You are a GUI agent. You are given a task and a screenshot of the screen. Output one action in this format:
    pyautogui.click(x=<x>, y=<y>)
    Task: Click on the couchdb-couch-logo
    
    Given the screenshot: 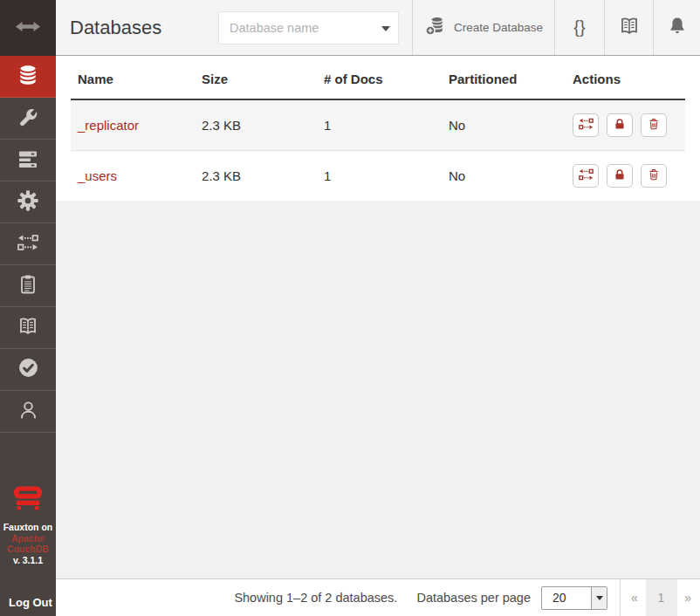 What is the action you would take?
    pyautogui.click(x=28, y=506)
    